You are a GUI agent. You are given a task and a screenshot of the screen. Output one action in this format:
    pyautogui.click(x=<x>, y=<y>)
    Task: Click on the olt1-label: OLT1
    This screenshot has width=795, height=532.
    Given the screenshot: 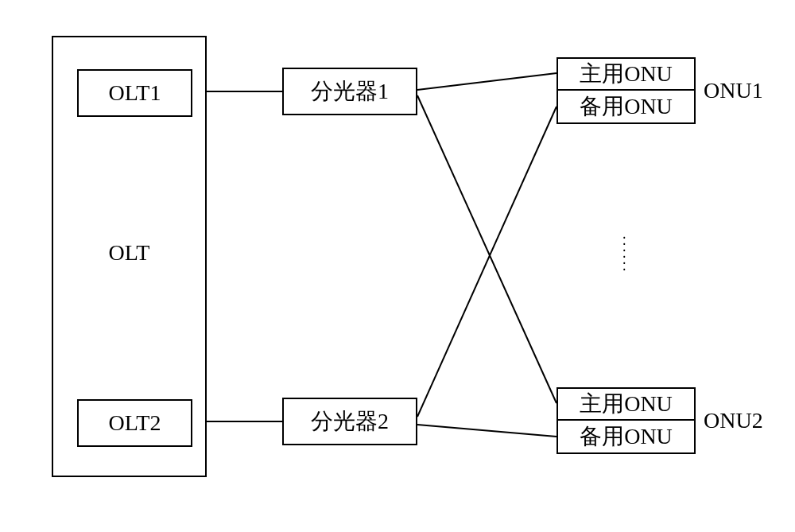 What is the action you would take?
    pyautogui.click(x=135, y=93)
    